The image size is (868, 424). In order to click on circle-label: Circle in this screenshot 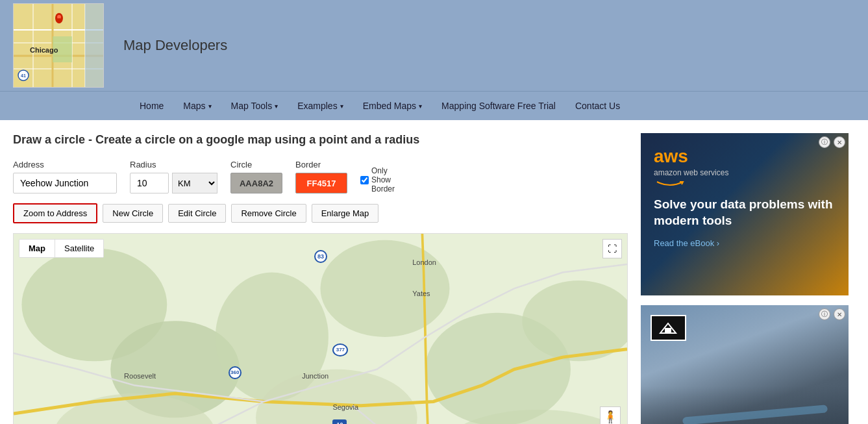, I will do `click(256, 165)`.